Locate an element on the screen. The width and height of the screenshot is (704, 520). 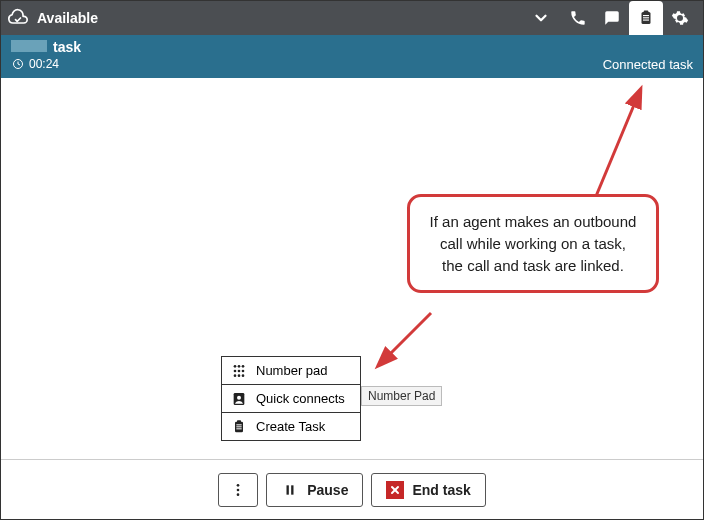
tab-phone is located at coordinates (578, 18).